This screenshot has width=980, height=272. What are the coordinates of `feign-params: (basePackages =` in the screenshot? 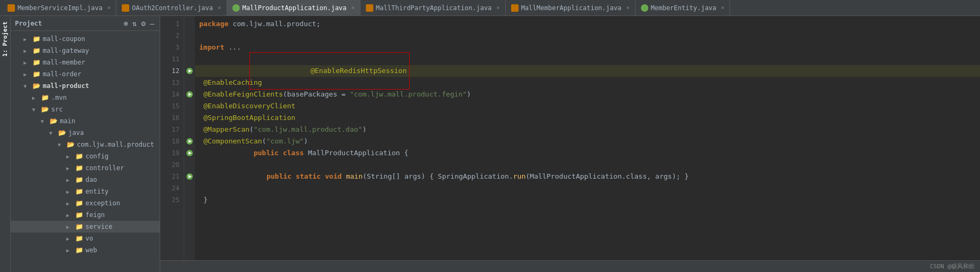 It's located at (316, 94).